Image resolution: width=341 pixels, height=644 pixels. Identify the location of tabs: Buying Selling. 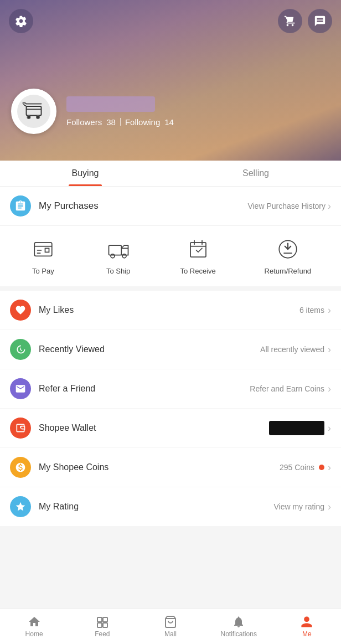
(170, 174).